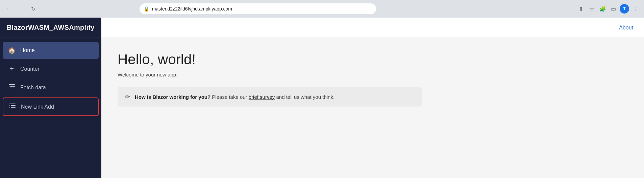 The height and width of the screenshot is (178, 644). What do you see at coordinates (258, 9) in the screenshot?
I see `address-bar: 🔒 master.d2z22ild6fvjhd.amplifyapp.com` at bounding box center [258, 9].